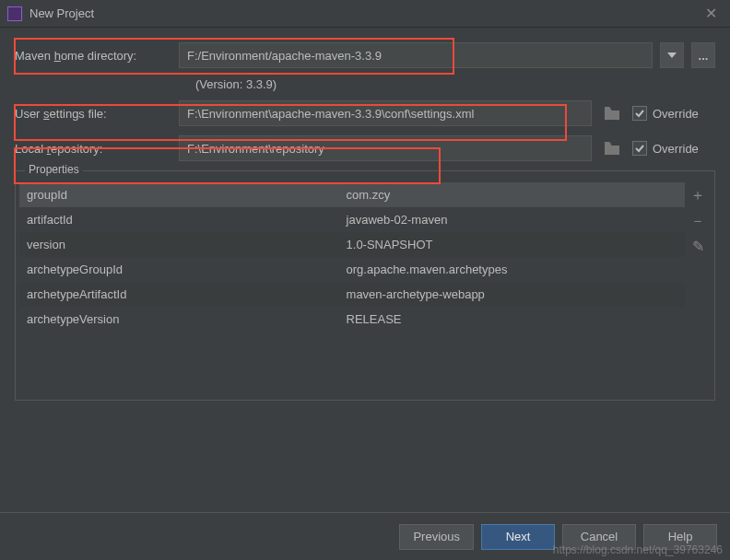 Image resolution: width=730 pixels, height=560 pixels. I want to click on table-row: archetypeVersionRELEASE, so click(352, 319).